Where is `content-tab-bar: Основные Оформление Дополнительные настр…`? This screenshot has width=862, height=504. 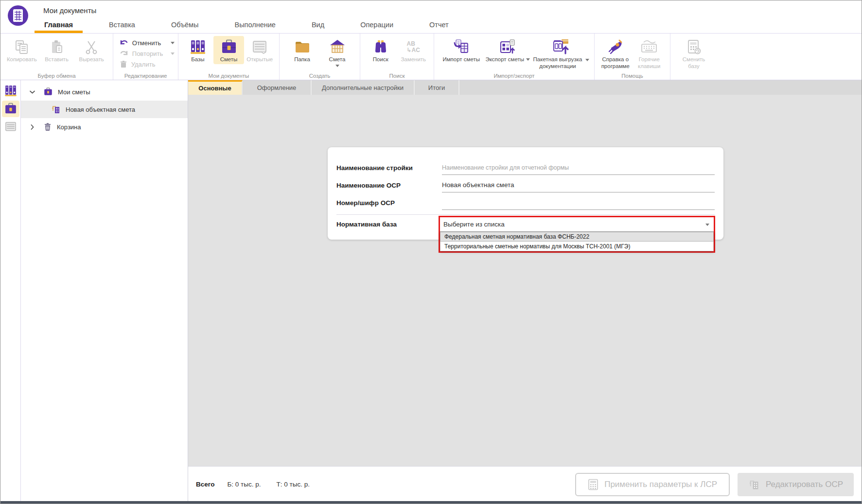
content-tab-bar: Основные Оформление Дополнительные настр… is located at coordinates (525, 87).